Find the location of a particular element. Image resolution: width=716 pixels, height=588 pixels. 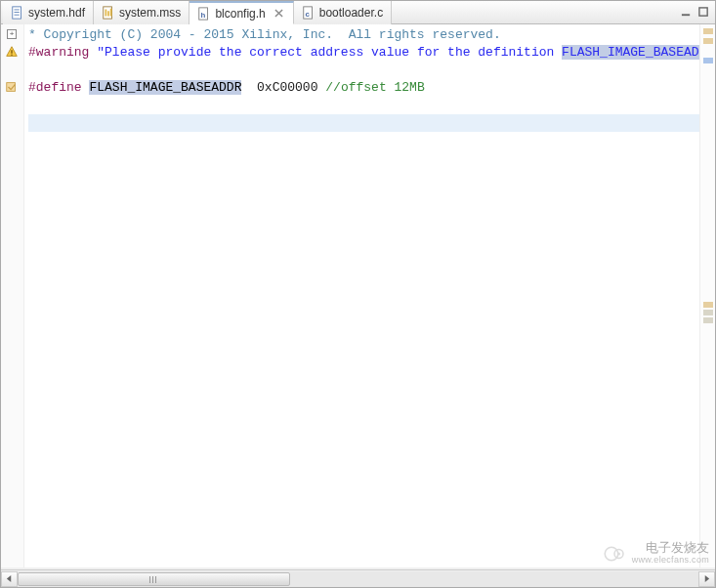

scroll-track is located at coordinates (358, 579).